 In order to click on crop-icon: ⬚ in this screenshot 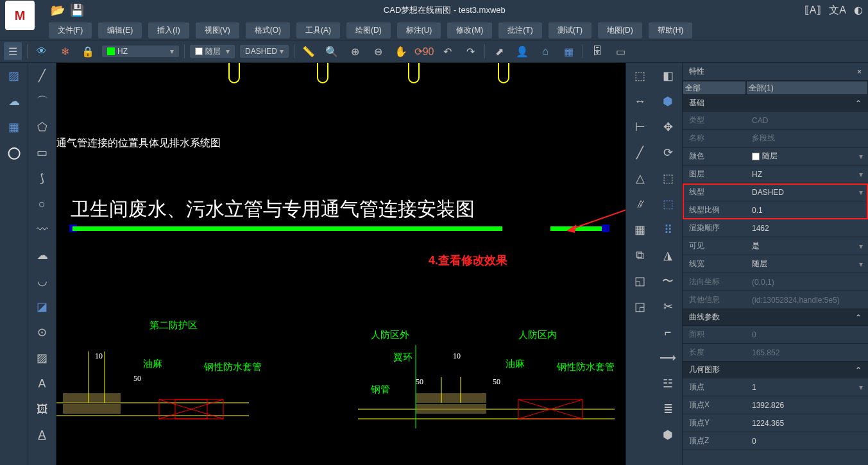, I will do `click(640, 76)`.